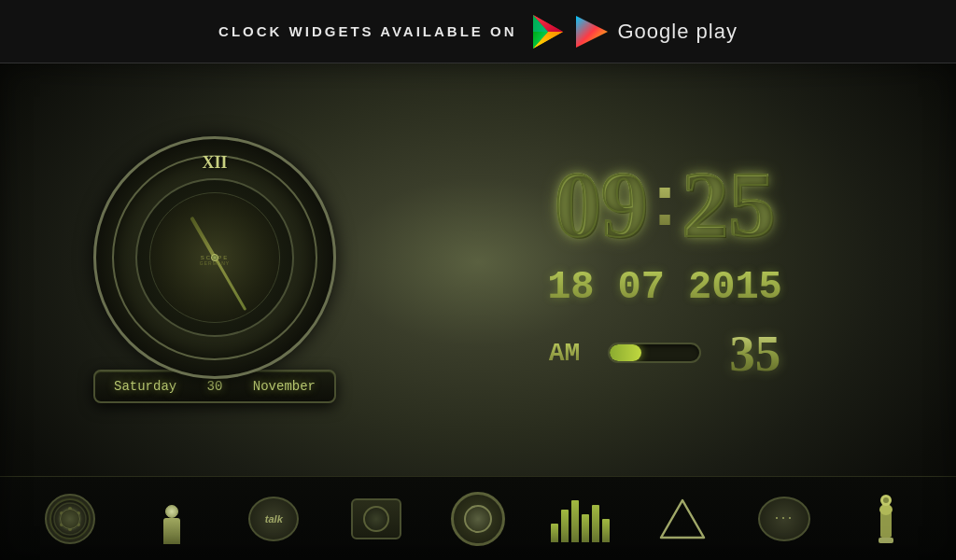  What do you see at coordinates (478, 519) in the screenshot?
I see `gear-center-icon` at bounding box center [478, 519].